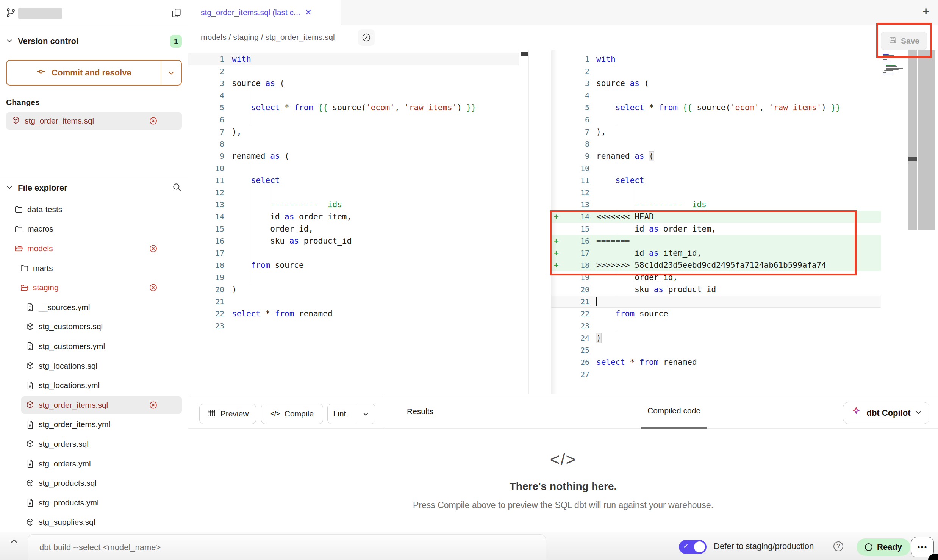 This screenshot has width=938, height=560. Describe the element at coordinates (94, 210) in the screenshot. I see `file-explorer-item-data-tests: data-tests` at that location.